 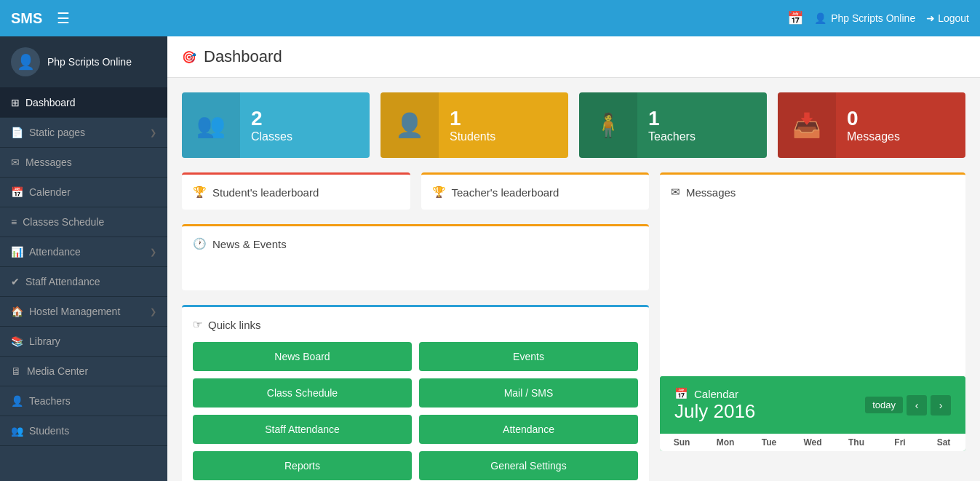 I want to click on messages-right-box: ✉ Messages, so click(x=813, y=274).